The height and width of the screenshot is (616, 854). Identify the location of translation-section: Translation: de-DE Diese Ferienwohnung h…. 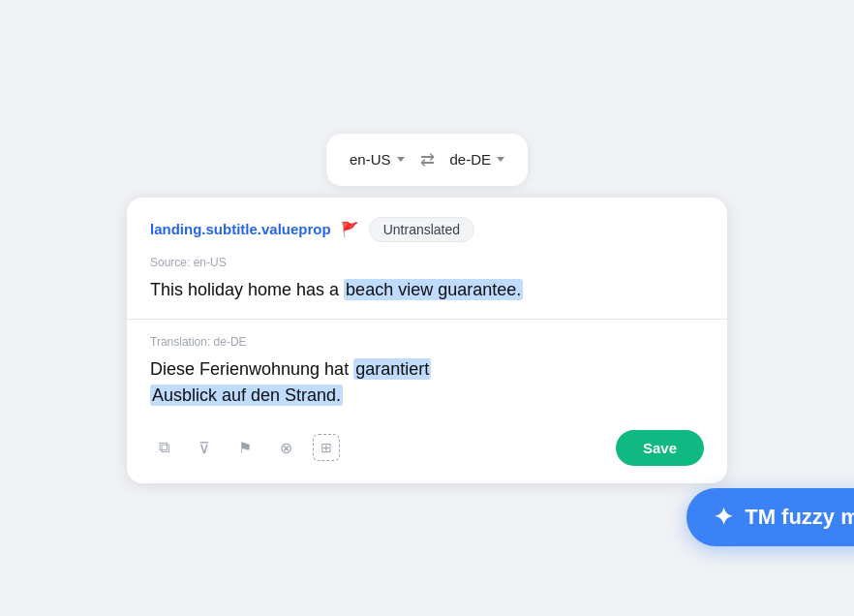
(427, 370).